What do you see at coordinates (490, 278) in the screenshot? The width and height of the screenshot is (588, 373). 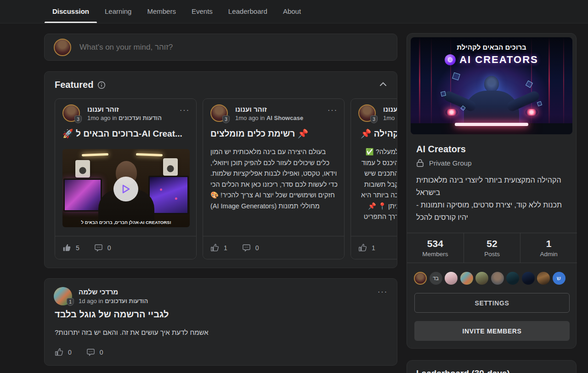 I see `member-avatars: בד ש` at bounding box center [490, 278].